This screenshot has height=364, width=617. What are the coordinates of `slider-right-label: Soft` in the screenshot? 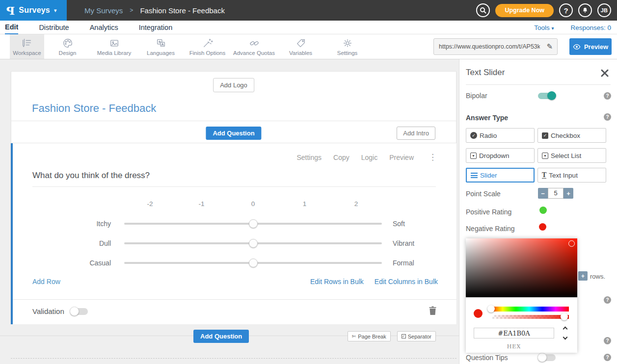 It's located at (399, 224).